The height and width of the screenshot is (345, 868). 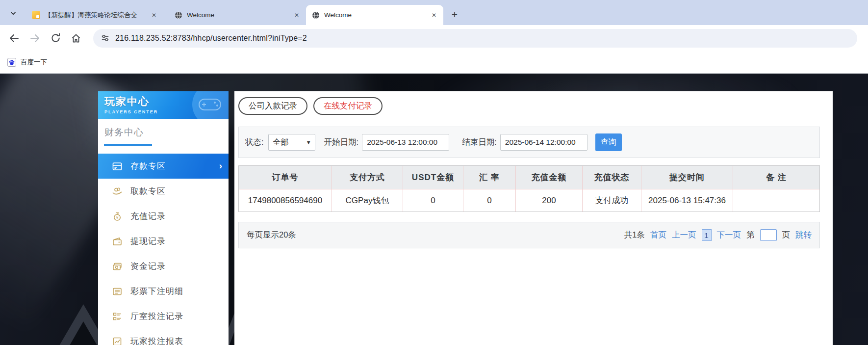 What do you see at coordinates (776, 200) in the screenshot?
I see `cell-remark` at bounding box center [776, 200].